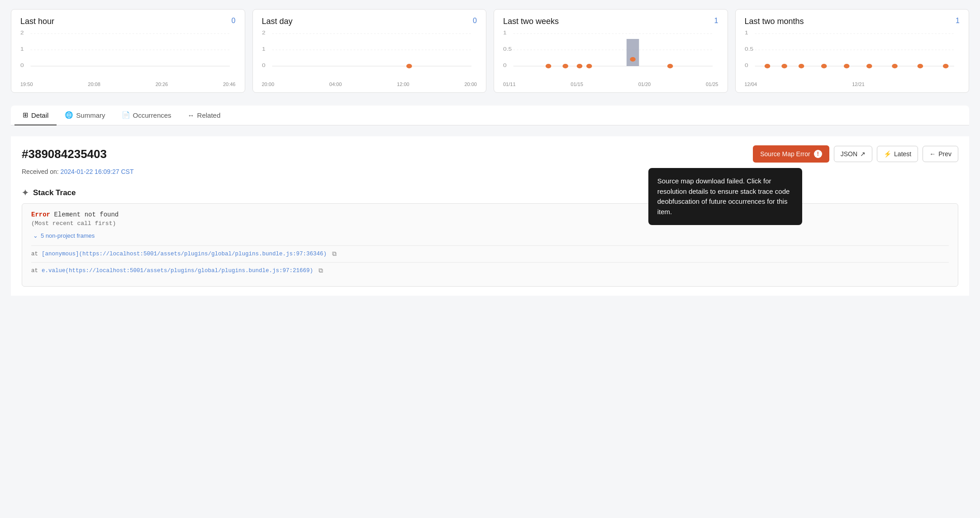 Image resolution: width=980 pixels, height=518 pixels. What do you see at coordinates (54, 193) in the screenshot?
I see `stack-trace-title: Stack Trace` at bounding box center [54, 193].